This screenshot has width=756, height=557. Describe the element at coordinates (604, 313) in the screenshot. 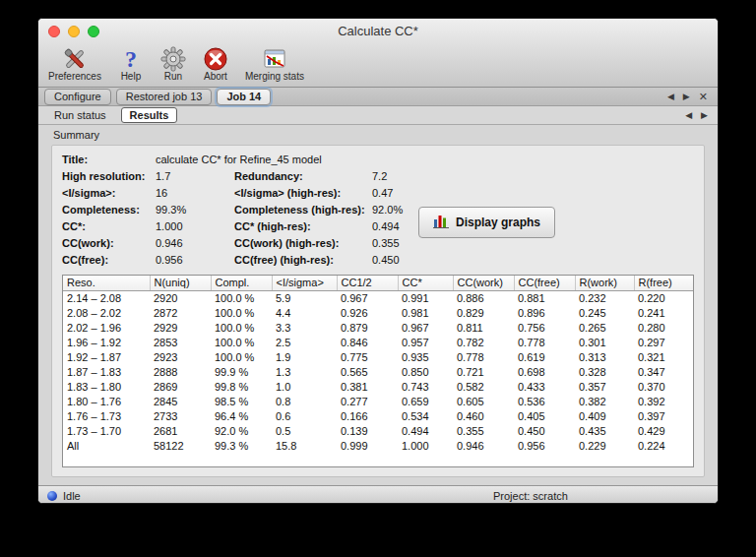

I see `table-cell: 0.245` at that location.